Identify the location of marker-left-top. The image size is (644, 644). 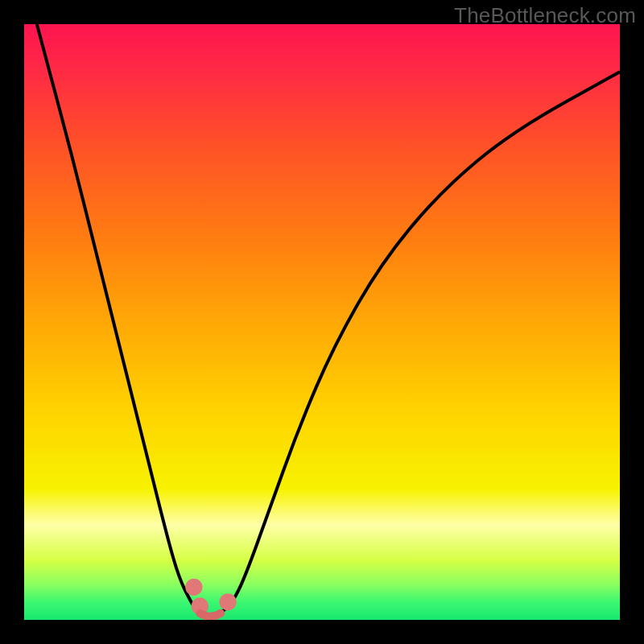
(193, 588).